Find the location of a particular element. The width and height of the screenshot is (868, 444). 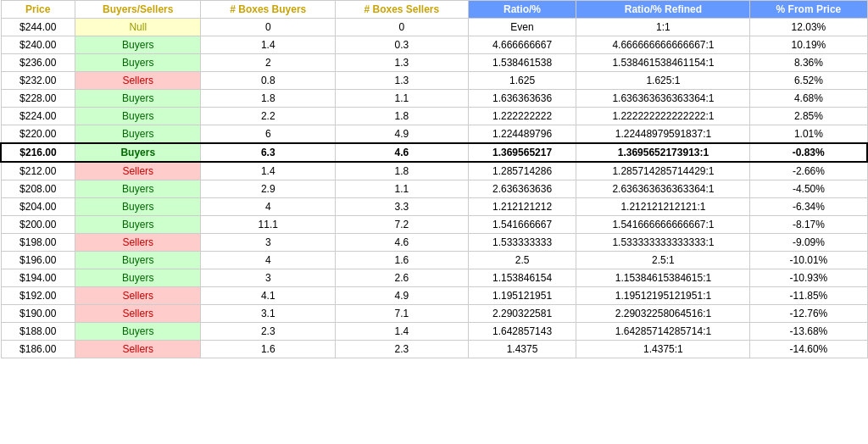

price-cell: $232.00 is located at coordinates (38, 81).